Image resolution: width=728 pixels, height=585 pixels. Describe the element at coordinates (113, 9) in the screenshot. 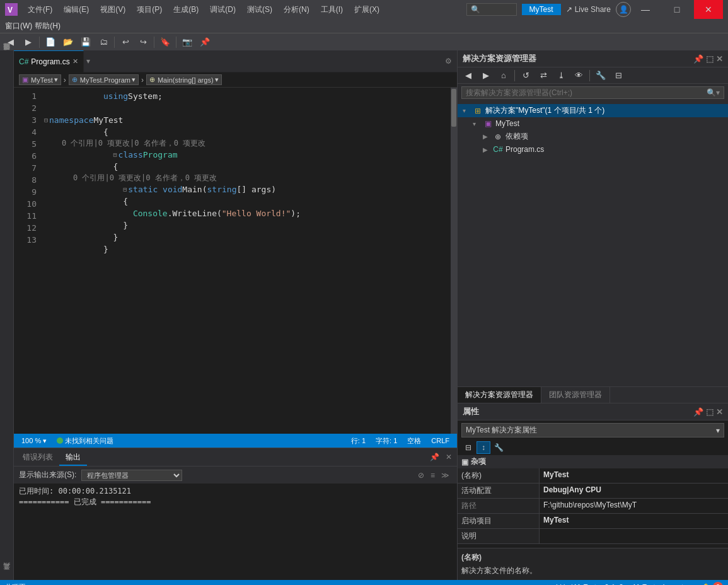

I see `menu-view: 视图(V)` at that location.